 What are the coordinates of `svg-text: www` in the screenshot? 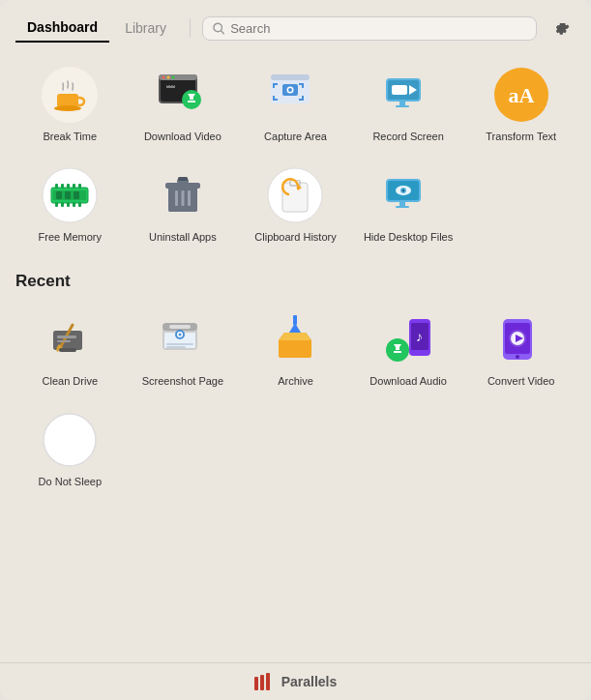 It's located at (171, 86).